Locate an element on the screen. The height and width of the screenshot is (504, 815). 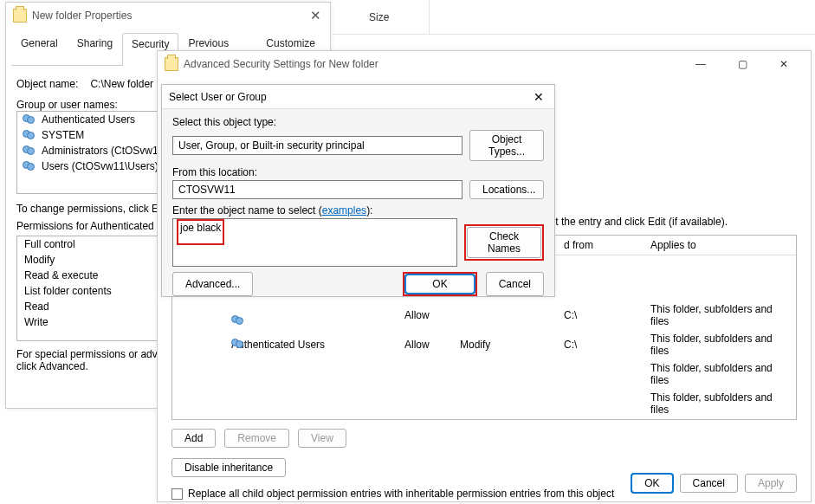
tab-general: General is located at coordinates (40, 48).